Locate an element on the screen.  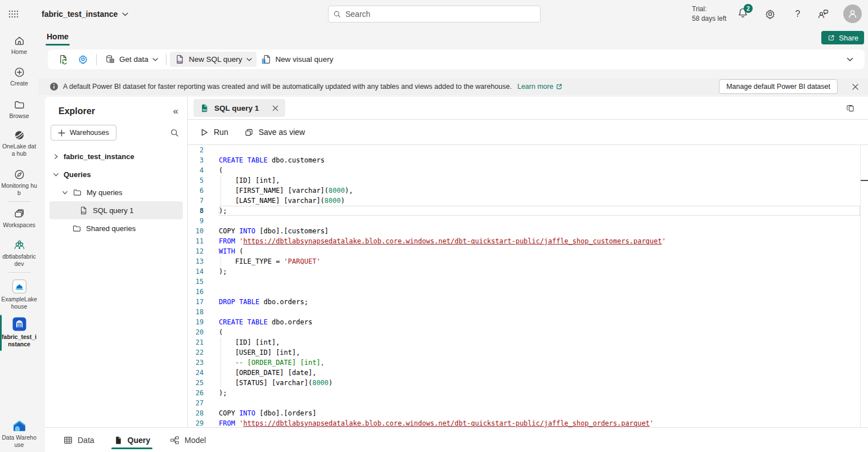
tab-home: Home is located at coordinates (57, 37).